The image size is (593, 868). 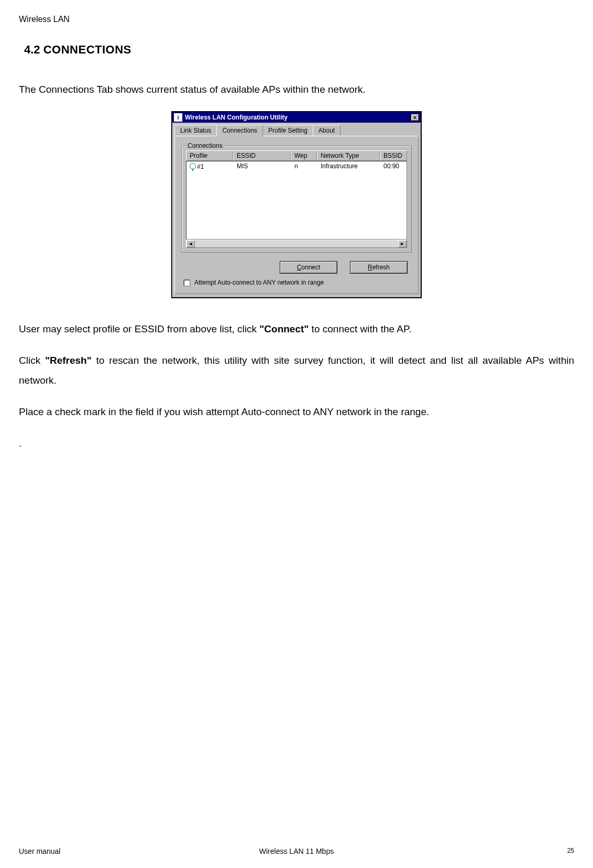 What do you see at coordinates (304, 156) in the screenshot?
I see `hdr-wep: Wep` at bounding box center [304, 156].